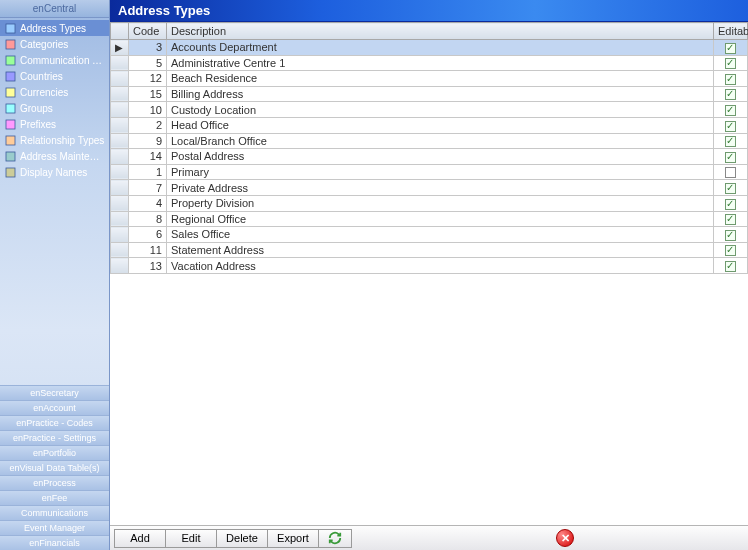  What do you see at coordinates (440, 110) in the screenshot?
I see `cell-description: Custody Location` at bounding box center [440, 110].